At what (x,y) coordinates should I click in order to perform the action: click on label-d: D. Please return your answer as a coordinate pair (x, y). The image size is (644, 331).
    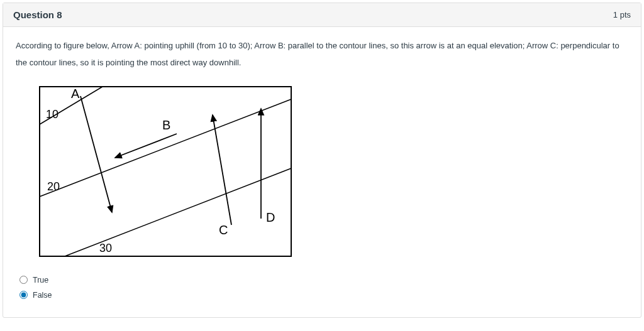
    Looking at the image, I should click on (270, 217).